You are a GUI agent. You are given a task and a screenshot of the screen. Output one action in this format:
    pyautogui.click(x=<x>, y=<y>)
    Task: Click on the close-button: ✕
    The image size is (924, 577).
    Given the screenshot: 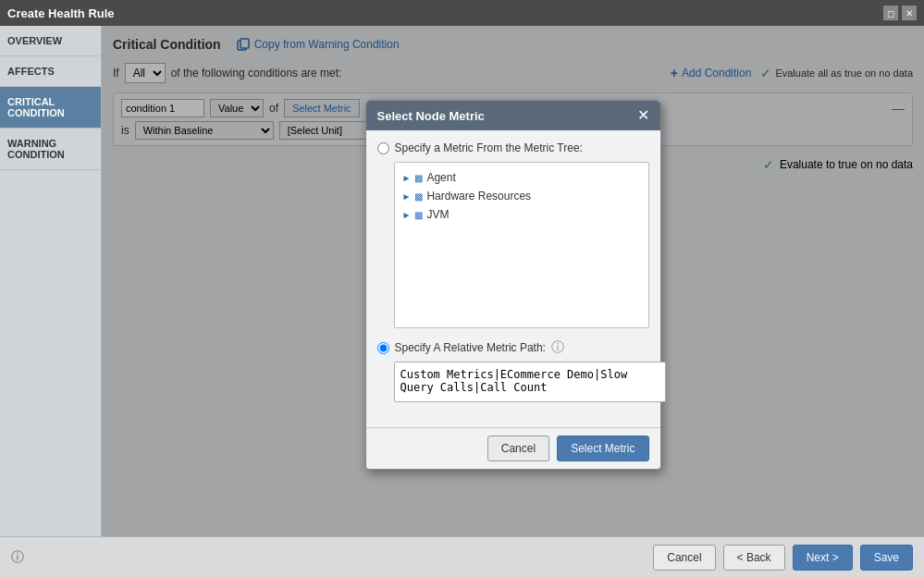 What is the action you would take?
    pyautogui.click(x=909, y=13)
    